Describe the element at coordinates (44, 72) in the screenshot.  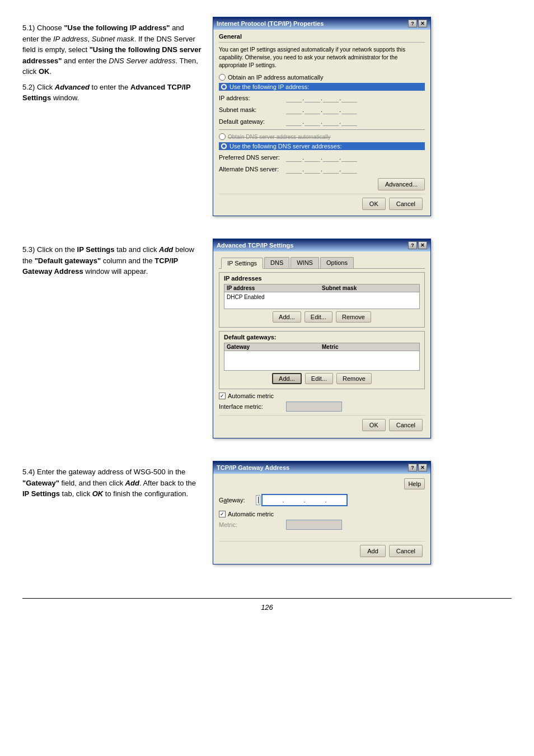
I see `step-1-ok: OK` at that location.